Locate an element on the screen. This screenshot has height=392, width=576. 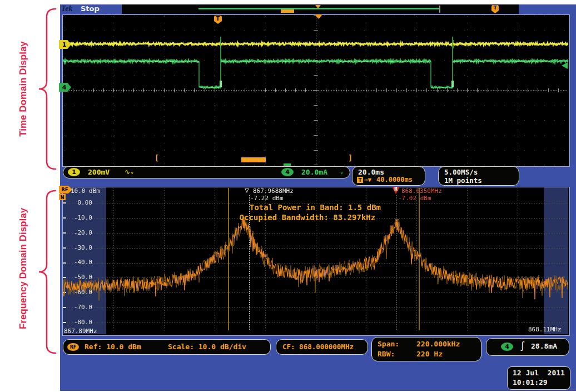
occupied-bandwidth-measurement: Occupied Bandwidth: 83.297kHz is located at coordinates (307, 217).